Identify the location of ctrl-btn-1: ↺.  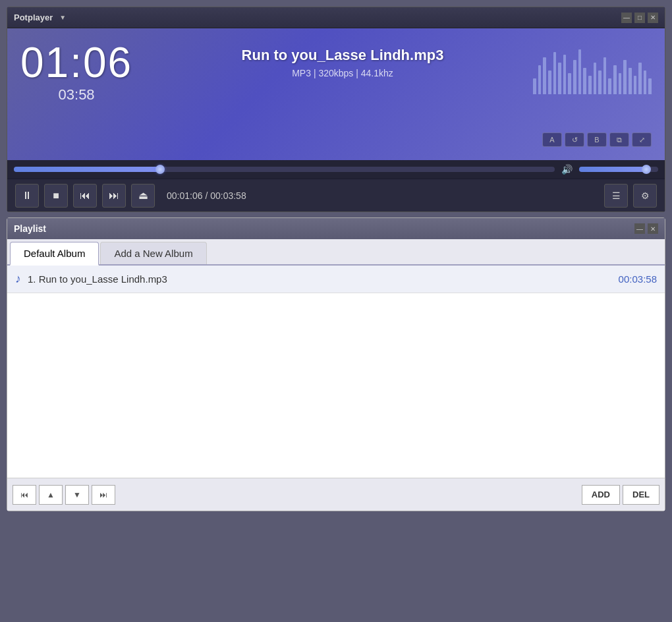
(574, 140).